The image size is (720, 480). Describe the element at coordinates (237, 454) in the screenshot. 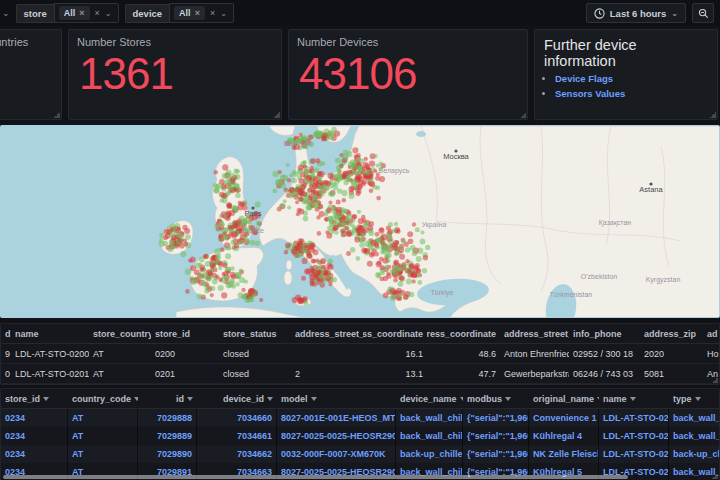

I see `table-cell: 7034662` at that location.